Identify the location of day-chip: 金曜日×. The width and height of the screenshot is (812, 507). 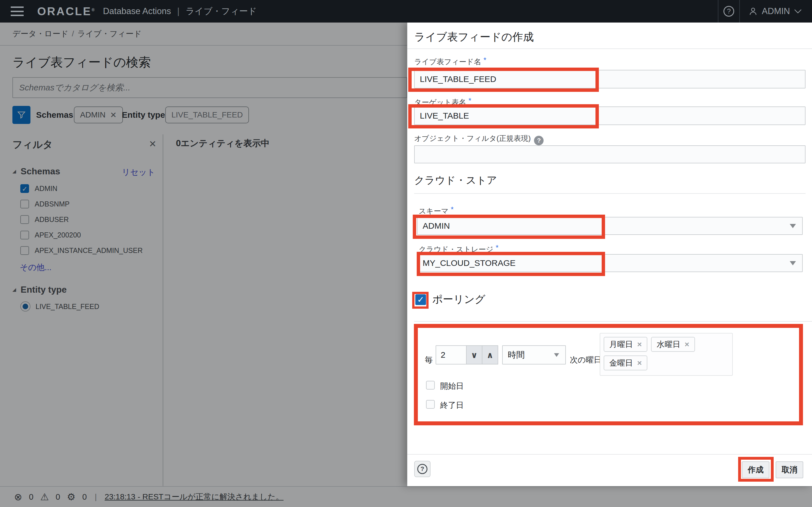
(625, 363).